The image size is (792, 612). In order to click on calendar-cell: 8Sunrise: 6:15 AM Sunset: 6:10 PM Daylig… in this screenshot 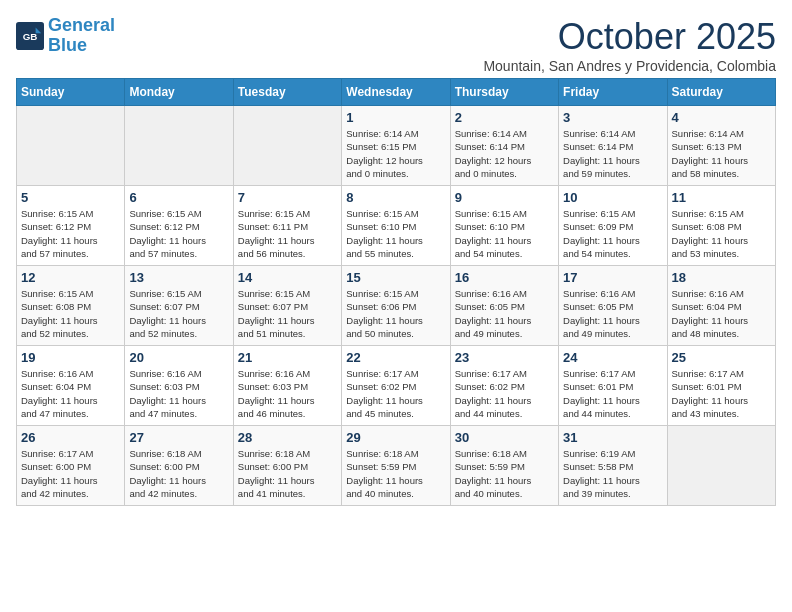, I will do `click(396, 226)`.